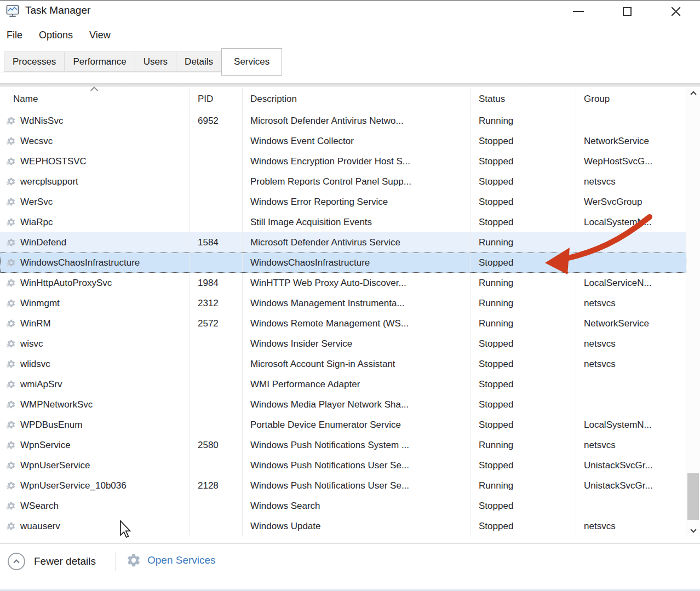  Describe the element at coordinates (198, 61) in the screenshot. I see `tab-details: Details` at that location.